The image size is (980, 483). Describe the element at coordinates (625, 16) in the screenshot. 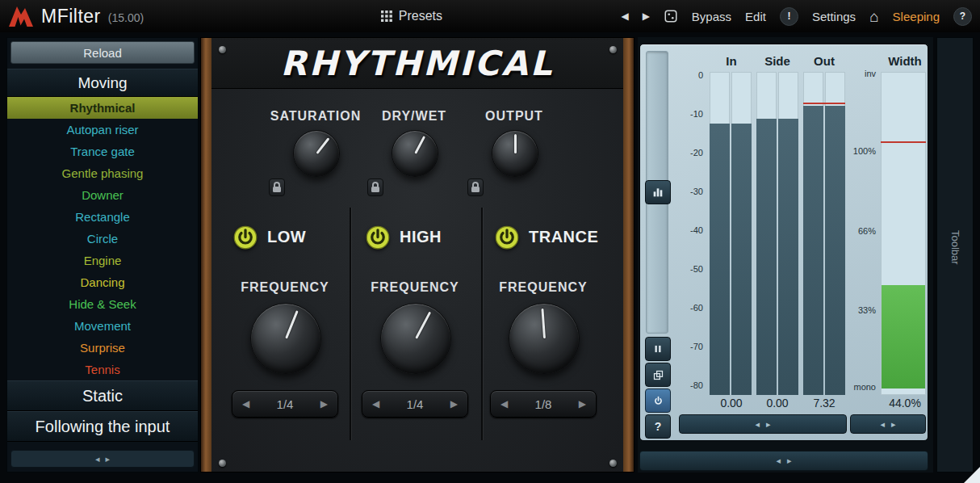

I see `prev-preset-button: ◀` at that location.